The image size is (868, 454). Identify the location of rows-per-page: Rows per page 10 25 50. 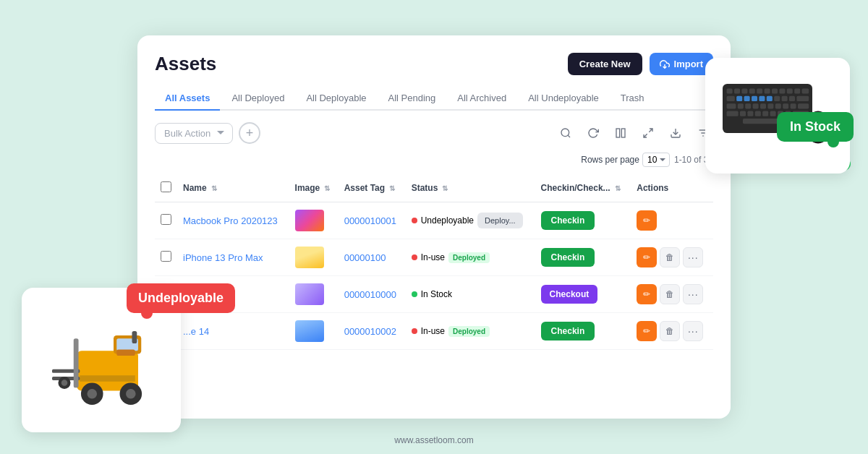
(625, 160).